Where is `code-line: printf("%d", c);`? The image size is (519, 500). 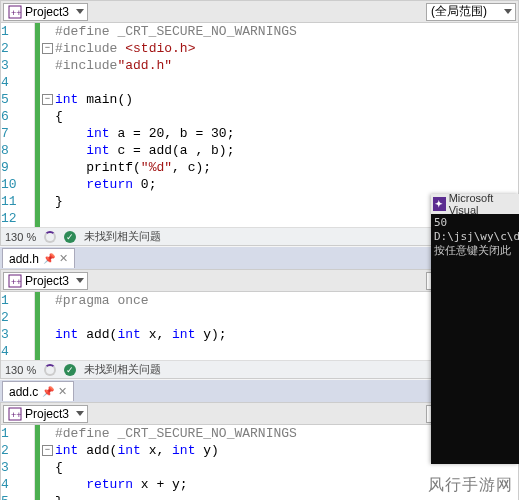 code-line: printf("%d", c); is located at coordinates (280, 168).